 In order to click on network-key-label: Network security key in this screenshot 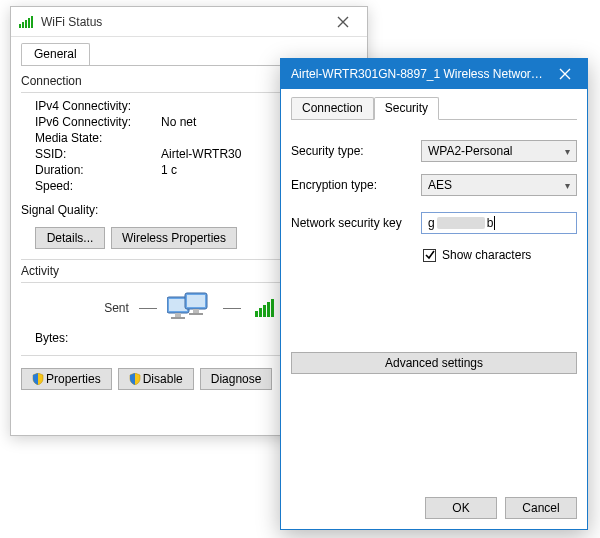, I will do `click(356, 223)`.